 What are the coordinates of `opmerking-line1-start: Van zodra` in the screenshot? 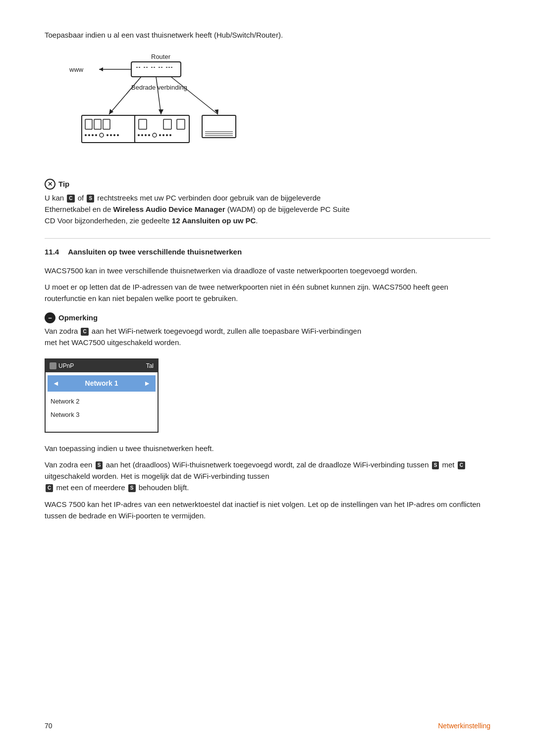 It's located at (61, 331).